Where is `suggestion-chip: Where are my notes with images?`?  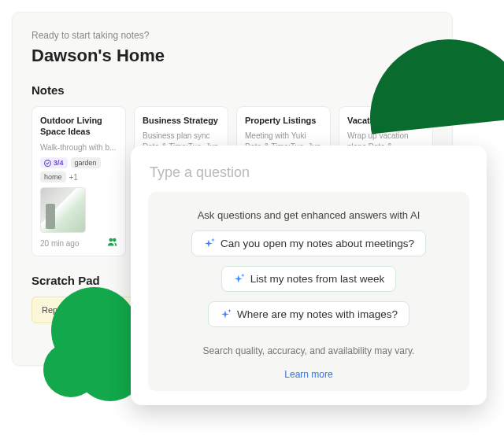 suggestion-chip: Where are my notes with images? is located at coordinates (309, 315).